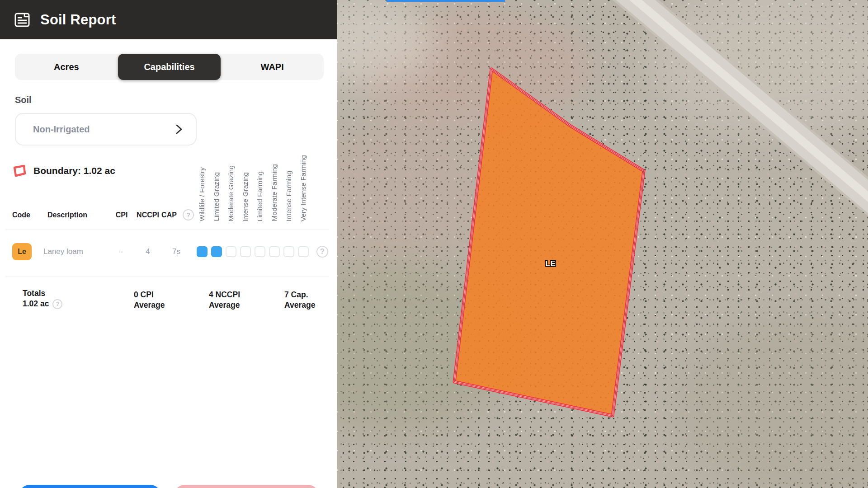  What do you see at coordinates (78, 20) in the screenshot?
I see `page-title: Soil Report` at bounding box center [78, 20].